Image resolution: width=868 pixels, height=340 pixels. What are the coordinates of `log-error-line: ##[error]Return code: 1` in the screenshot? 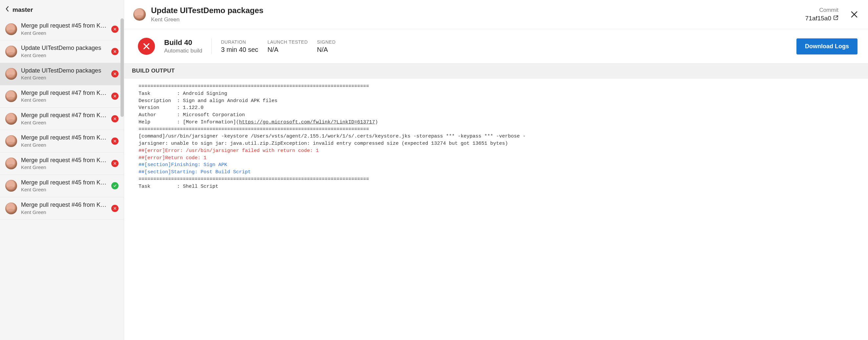 It's located at (173, 158).